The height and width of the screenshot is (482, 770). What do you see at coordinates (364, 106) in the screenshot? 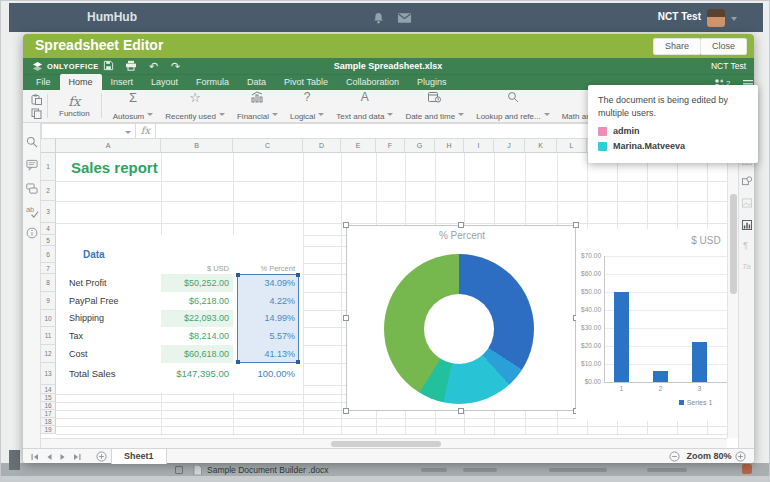
I see `text-and-data-button: A Text and data` at bounding box center [364, 106].